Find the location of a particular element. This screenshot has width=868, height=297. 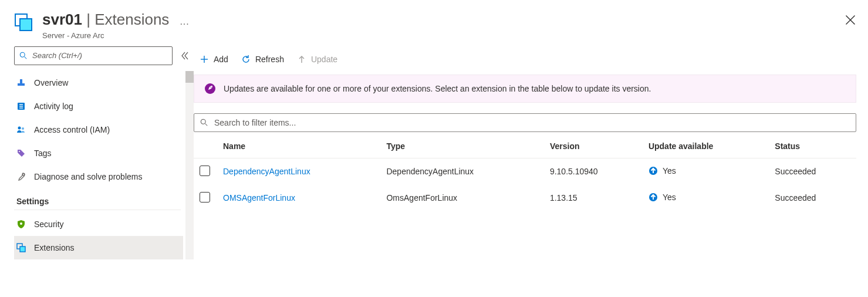

sidebar-item-label: Overview is located at coordinates (51, 83).